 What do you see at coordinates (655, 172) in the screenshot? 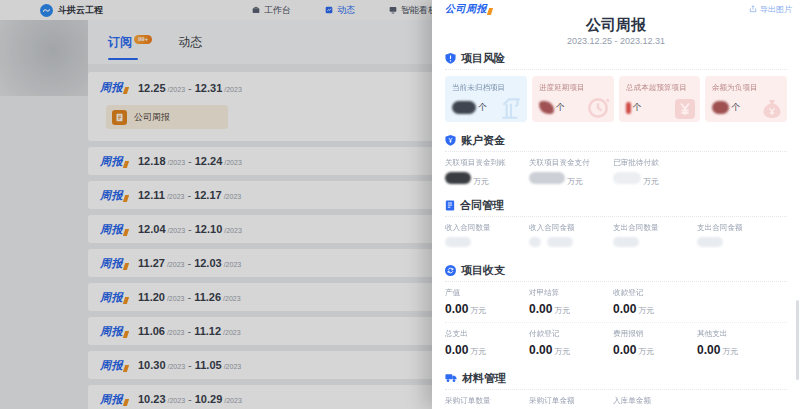
I see `metric-approved-pending: 已审批待付款 万元` at bounding box center [655, 172].